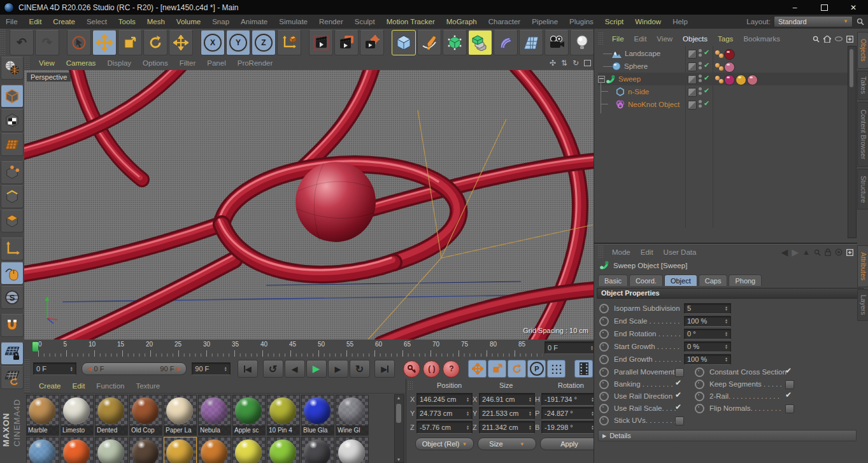 Image resolution: width=868 pixels, height=463 pixels. Describe the element at coordinates (839, 39) in the screenshot. I see `om-eye-icon` at that location.